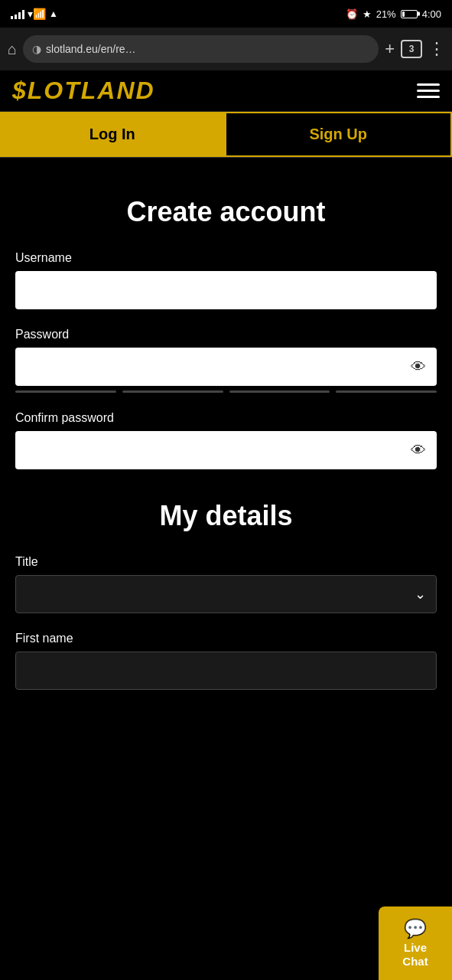 This screenshot has width=452, height=980. What do you see at coordinates (339, 135) in the screenshot?
I see `signup-button: Sign Up` at bounding box center [339, 135].